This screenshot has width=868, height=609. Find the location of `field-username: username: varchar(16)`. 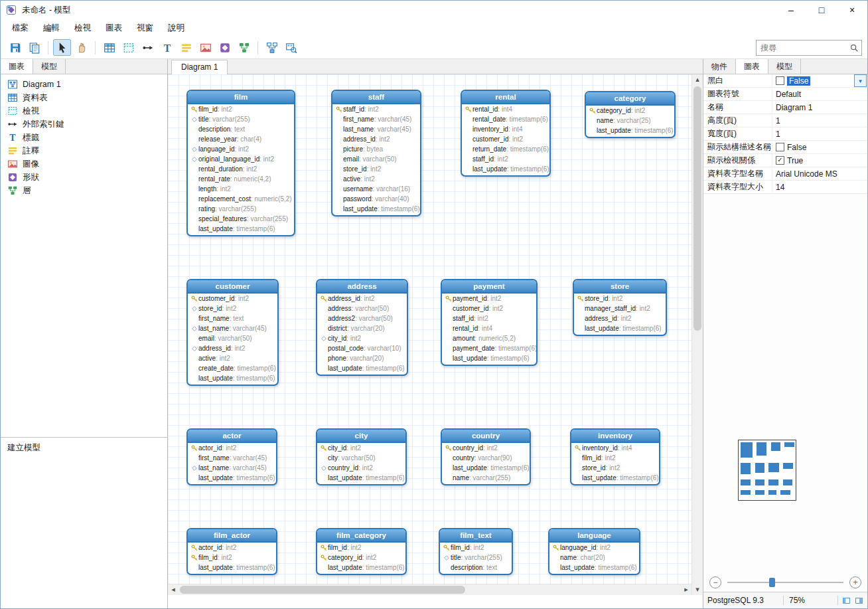

field-username: username: varchar(16) is located at coordinates (376, 189).